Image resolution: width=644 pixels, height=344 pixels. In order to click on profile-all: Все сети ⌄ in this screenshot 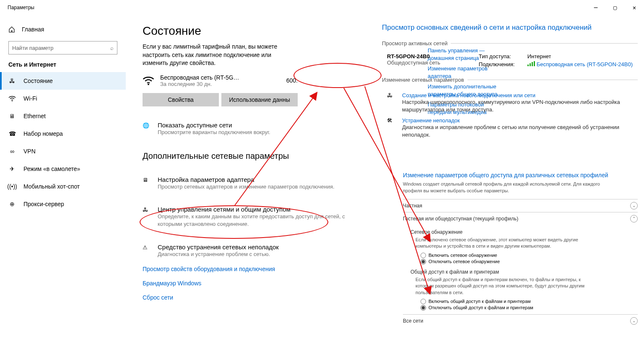, I will do `click(520, 321)`.